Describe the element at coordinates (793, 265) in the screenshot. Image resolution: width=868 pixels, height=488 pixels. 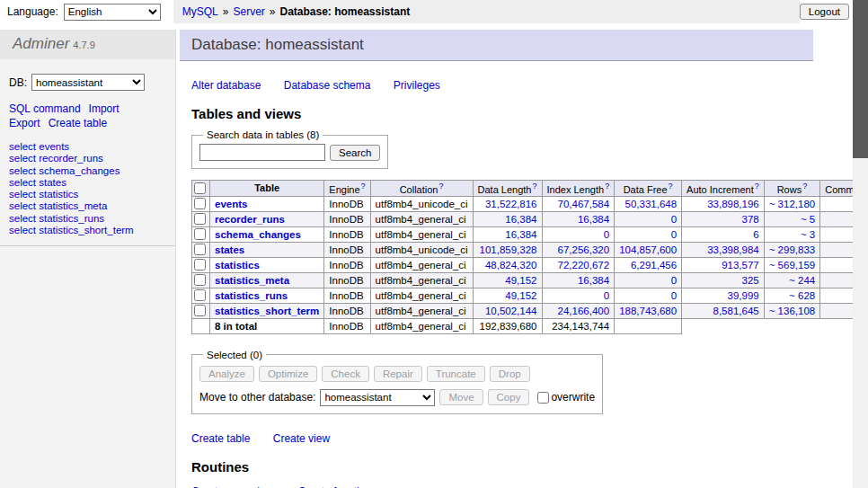
I see `rows-link: ~ 569,159` at that location.